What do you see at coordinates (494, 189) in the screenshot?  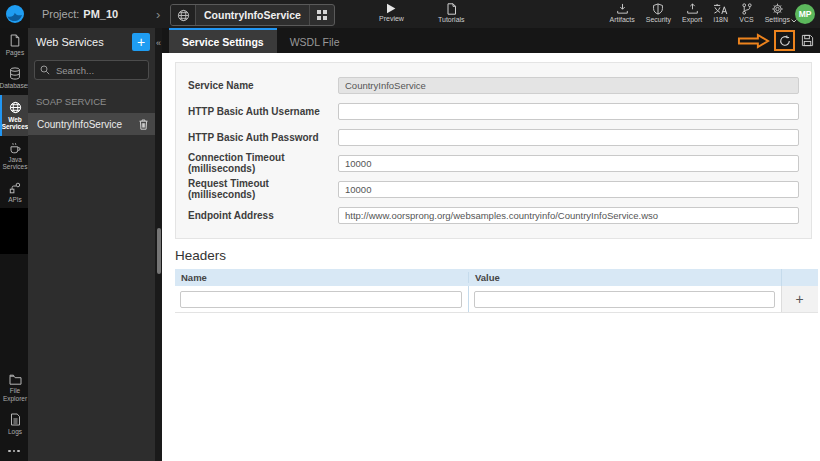 I see `form-row: Request Timeout (milliseconds)` at bounding box center [494, 189].